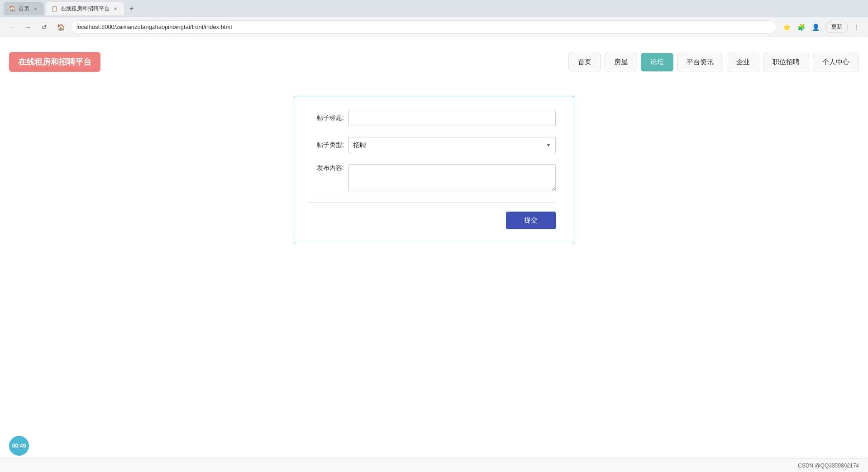  What do you see at coordinates (434, 19) in the screenshot?
I see `browser-chrome: 🏠 首页 ✕ 📋 在线租房和招聘平台 ✕ + ← → ↺ 🏠 localhost…` at bounding box center [434, 19].